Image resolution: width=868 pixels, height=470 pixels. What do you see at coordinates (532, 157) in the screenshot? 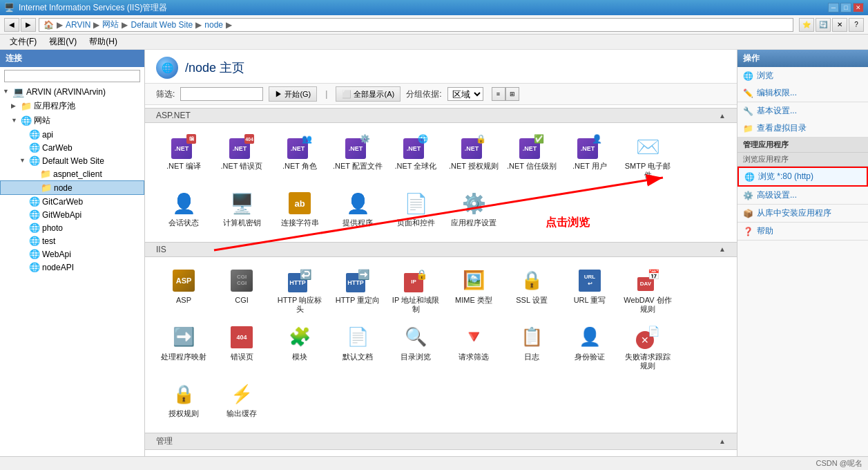
I see `icon-dotnet-trust: .NET ✅ .NET 信任级别` at bounding box center [532, 157].